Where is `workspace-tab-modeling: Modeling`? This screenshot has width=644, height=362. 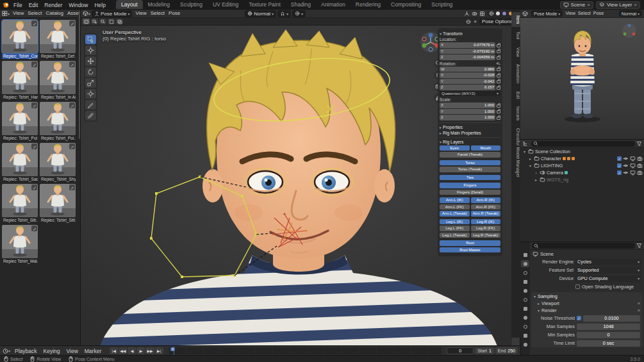 workspace-tab-modeling: Modeling is located at coordinates (159, 5).